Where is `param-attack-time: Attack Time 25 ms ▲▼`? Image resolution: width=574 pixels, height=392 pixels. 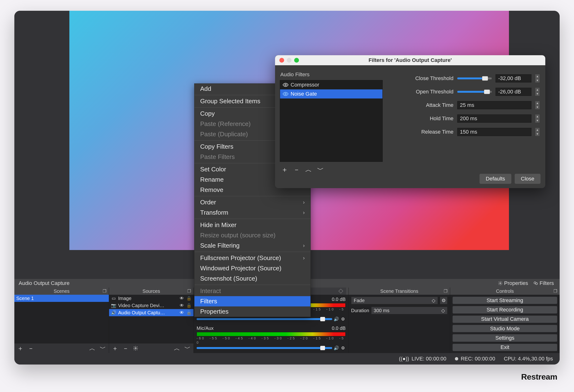
param-attack-time: Attack Time 25 ms ▲▼ is located at coordinates (467, 105).